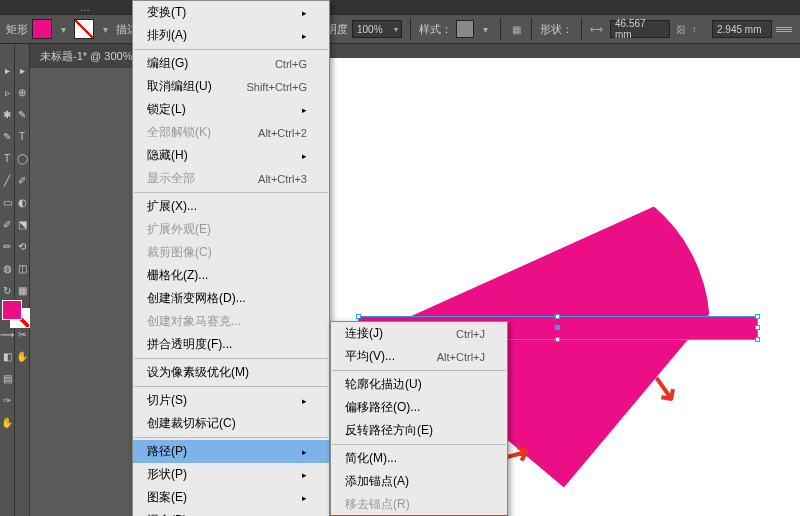 The image size is (800, 516). What do you see at coordinates (231, 298) in the screenshot?
I see `menu-item: 创建渐变网格(D)...` at bounding box center [231, 298].